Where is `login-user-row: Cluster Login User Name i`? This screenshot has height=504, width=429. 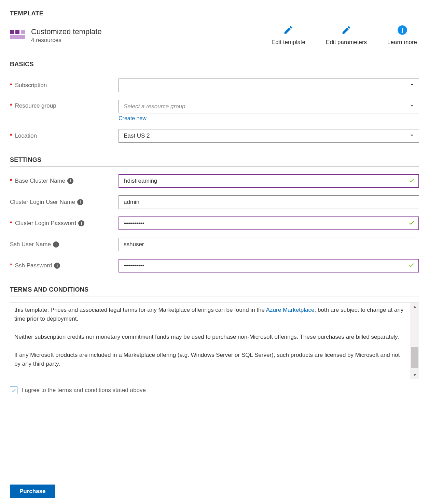
login-user-row: Cluster Login User Name i is located at coordinates (214, 202).